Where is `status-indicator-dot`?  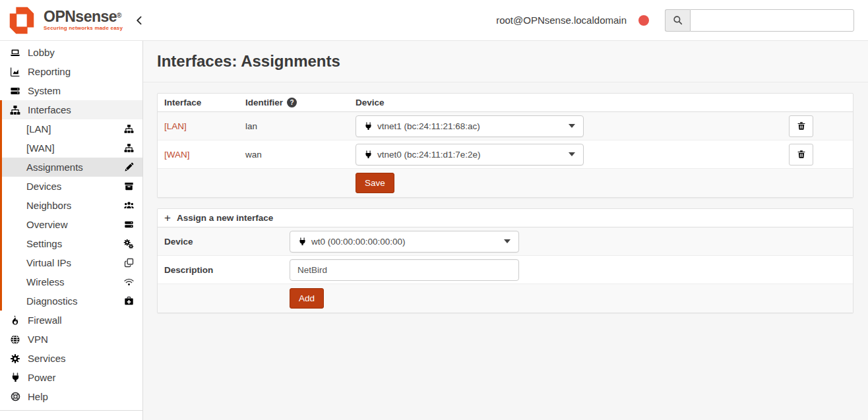 status-indicator-dot is located at coordinates (644, 20).